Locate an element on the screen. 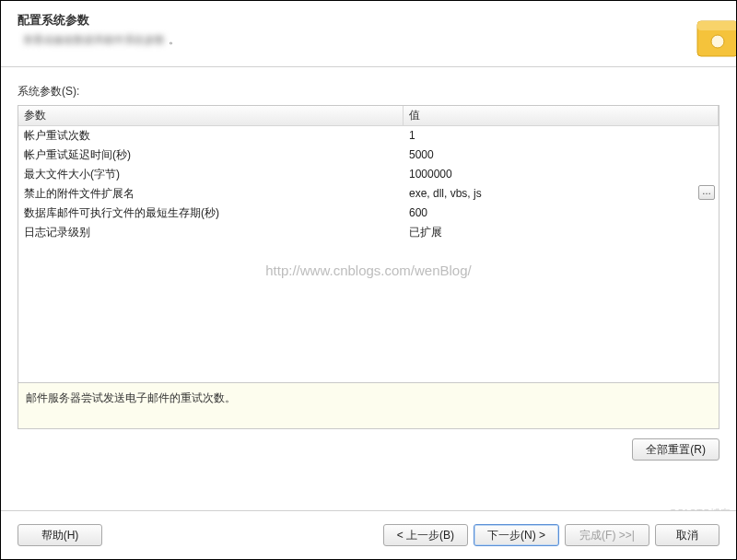 The image size is (737, 560). column-header-param: 参数 is located at coordinates (211, 116).